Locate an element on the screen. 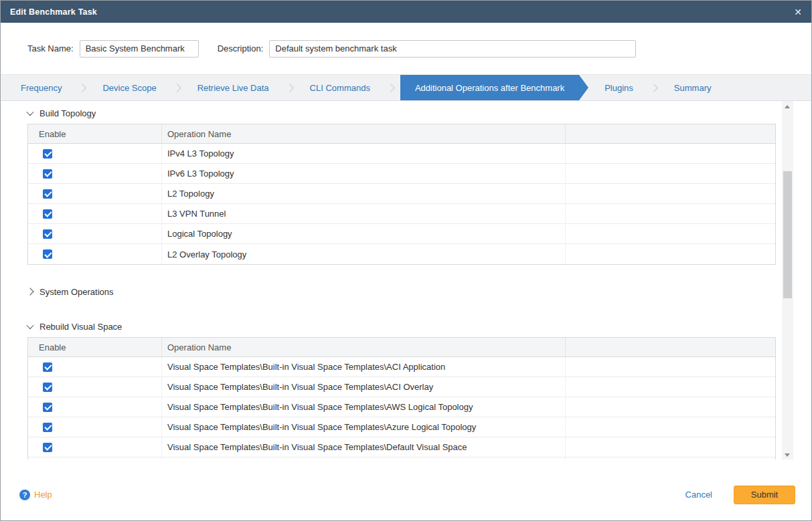  chevron-right-icon is located at coordinates (29, 292).